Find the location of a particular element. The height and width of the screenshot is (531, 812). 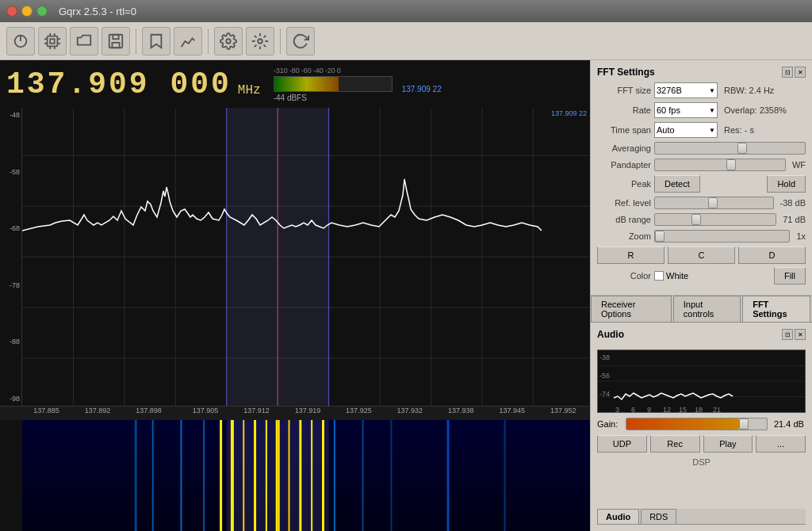

title-bar: Gqrx 2.5.3 - rtl=0 is located at coordinates (406, 11).